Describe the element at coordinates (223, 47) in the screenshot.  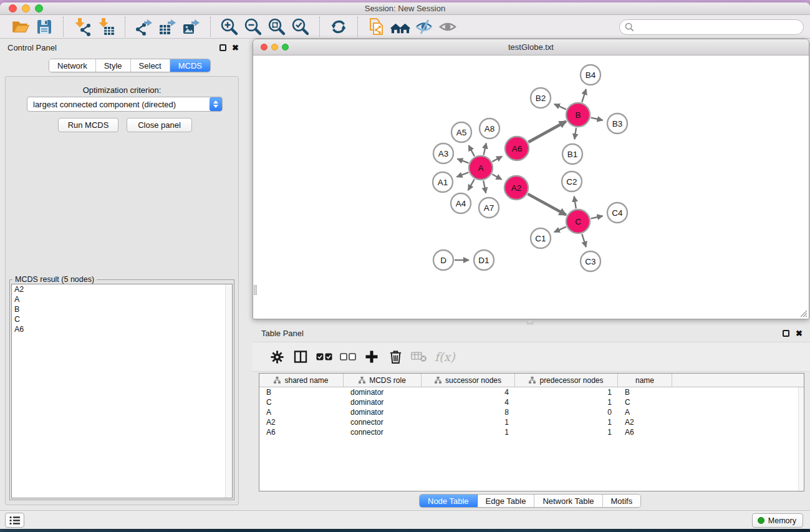
I see `float-panel-button` at that location.